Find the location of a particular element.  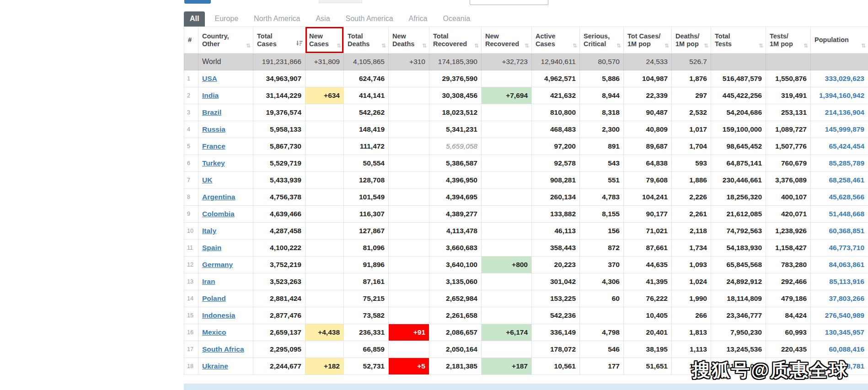

country-link: Iran is located at coordinates (209, 282).